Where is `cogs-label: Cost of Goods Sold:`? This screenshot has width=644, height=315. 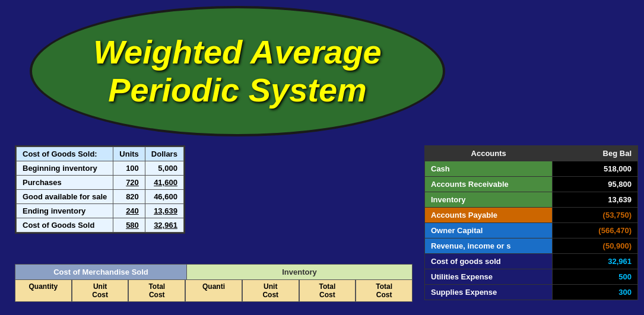 cogs-label: Cost of Goods Sold: is located at coordinates (65, 154).